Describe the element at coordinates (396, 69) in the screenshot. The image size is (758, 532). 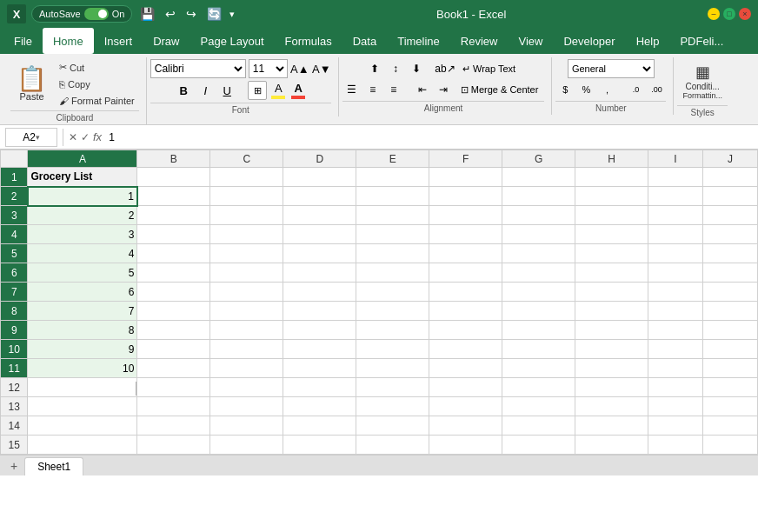
I see `align-middle-button: ↕` at that location.